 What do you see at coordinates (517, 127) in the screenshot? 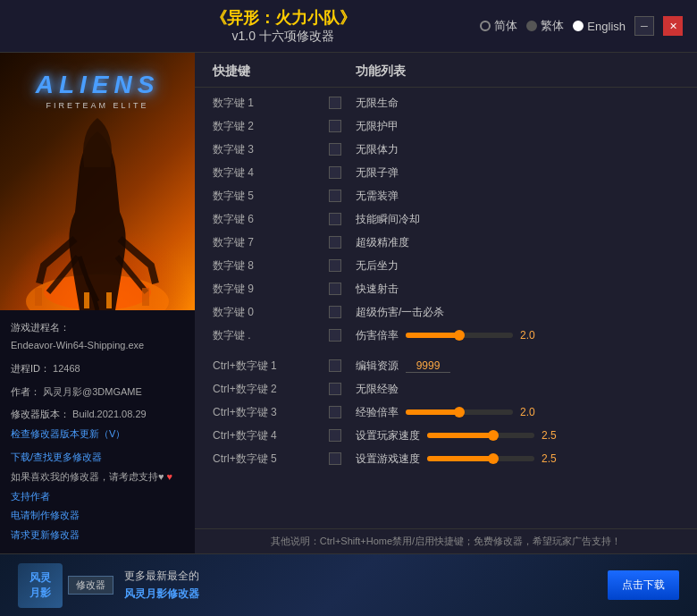
I see `cheat-label-1: 无限护甲` at bounding box center [517, 127].